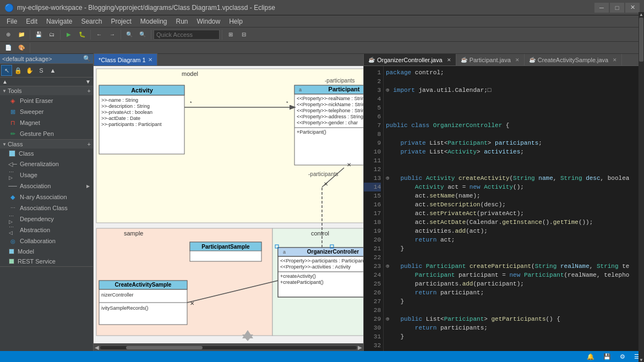  What do you see at coordinates (150, 59) in the screenshot?
I see `tab-class-diagram-close: ✕` at bounding box center [150, 59].